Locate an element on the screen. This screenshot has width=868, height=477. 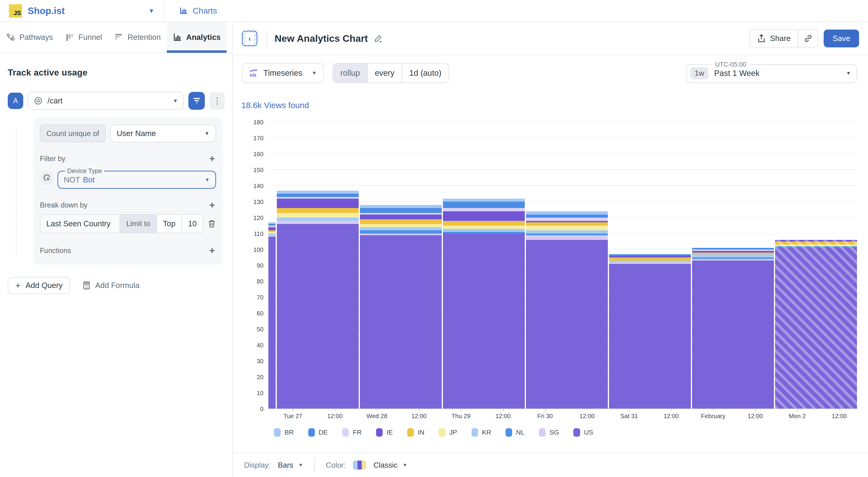
limit-value: 10 is located at coordinates (192, 224).